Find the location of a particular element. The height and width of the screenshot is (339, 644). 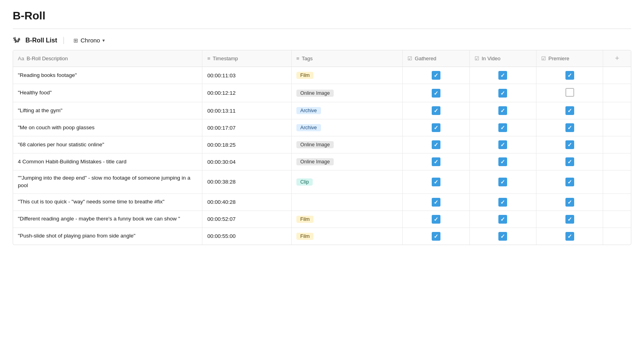

tags-list-icon: ≡ is located at coordinates (298, 59).